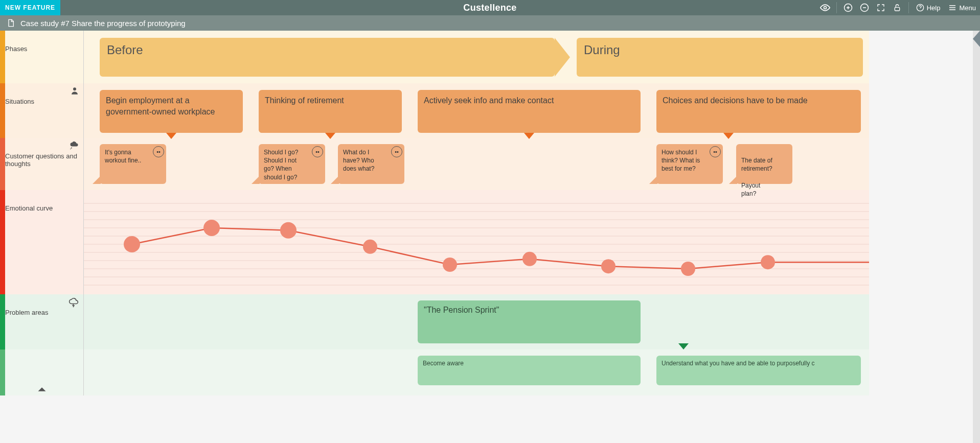 This screenshot has height=443, width=980. What do you see at coordinates (476, 244) in the screenshot?
I see `gridlines` at bounding box center [476, 244].